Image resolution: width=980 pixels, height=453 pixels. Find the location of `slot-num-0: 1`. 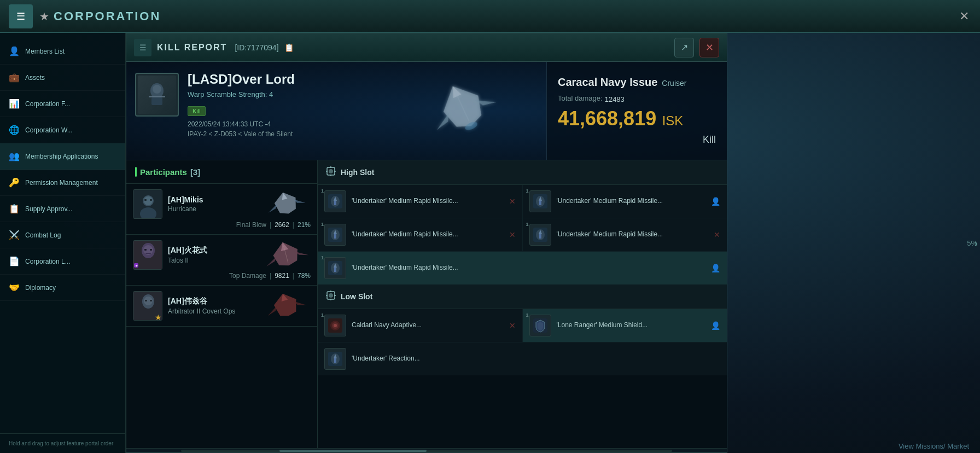

slot-num-0: 1 is located at coordinates (323, 191).